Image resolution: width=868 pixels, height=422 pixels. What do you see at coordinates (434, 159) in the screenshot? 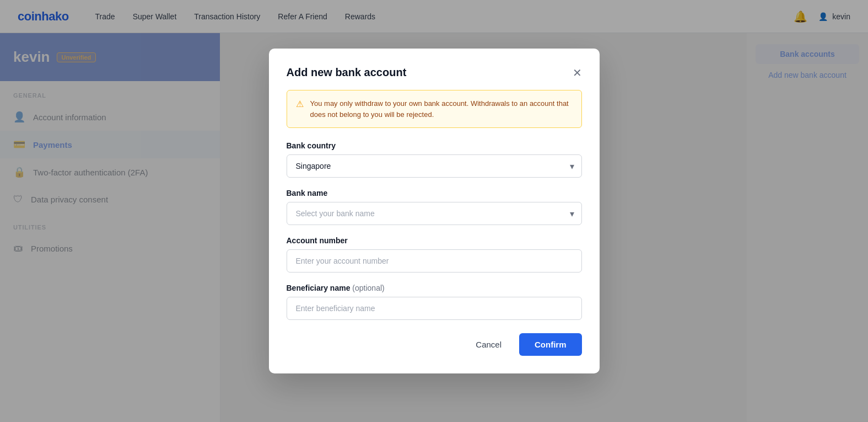
I see `bank-country-group: Bank country Singapore ▾` at bounding box center [434, 159].